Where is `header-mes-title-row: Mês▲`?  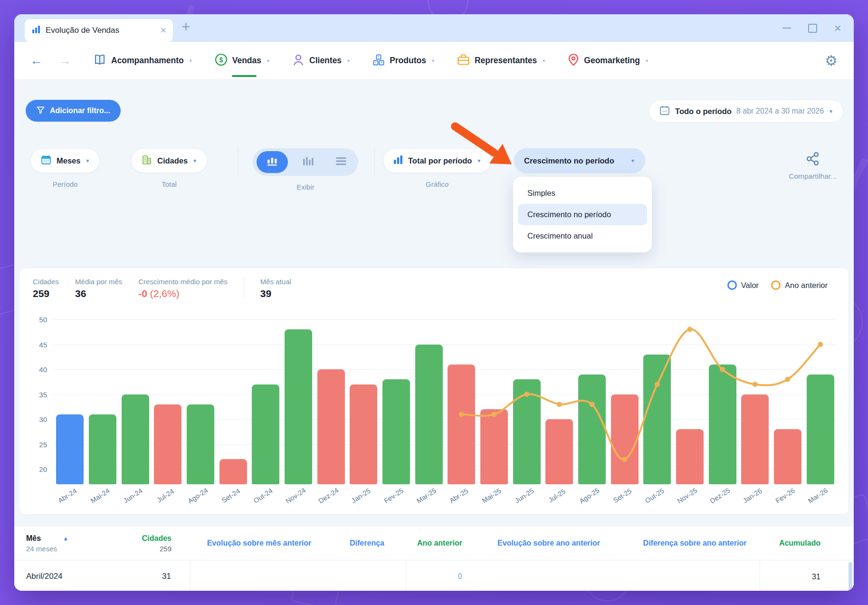
header-mes-title-row: Mês▲ is located at coordinates (48, 538).